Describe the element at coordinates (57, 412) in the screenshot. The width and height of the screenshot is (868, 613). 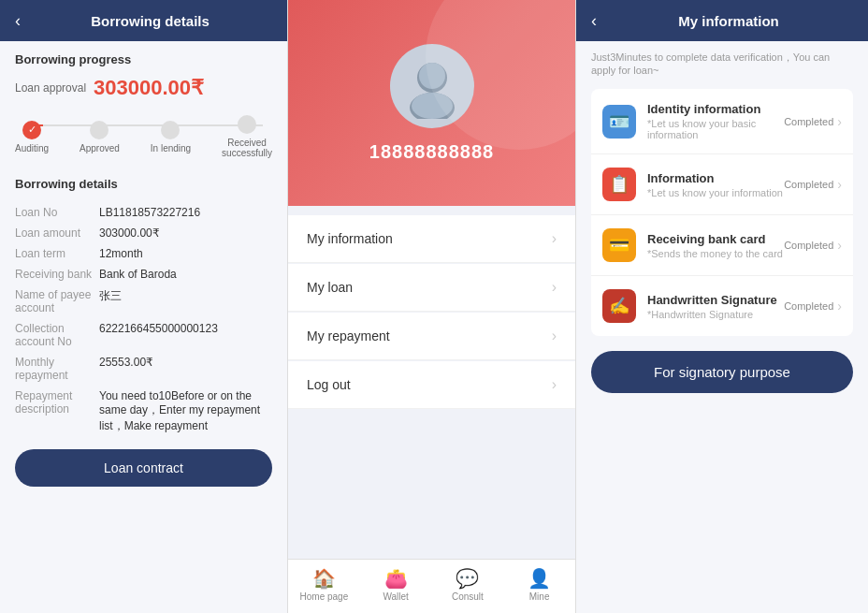
I see `detail-key-repayment-desc: Repayment description` at that location.